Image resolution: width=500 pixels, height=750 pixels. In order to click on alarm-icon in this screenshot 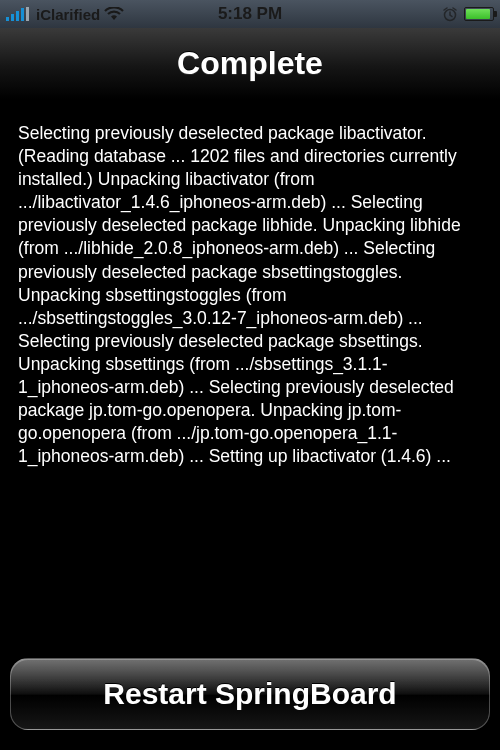, I will do `click(450, 14)`.